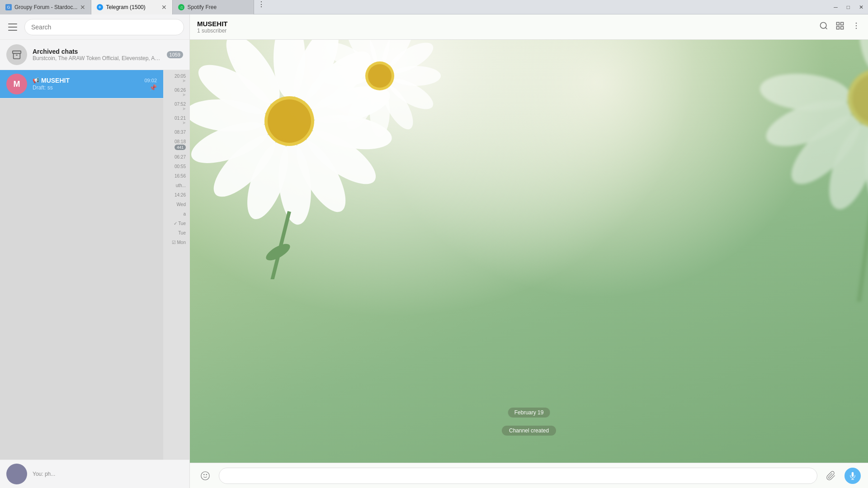 The height and width of the screenshot is (488, 868). What do you see at coordinates (176, 265) in the screenshot?
I see `side-timestamps: 20:05 ➤ 06:26 ➤ 07:52 ➤ 01:21 ➤ 08:37` at bounding box center [176, 265].